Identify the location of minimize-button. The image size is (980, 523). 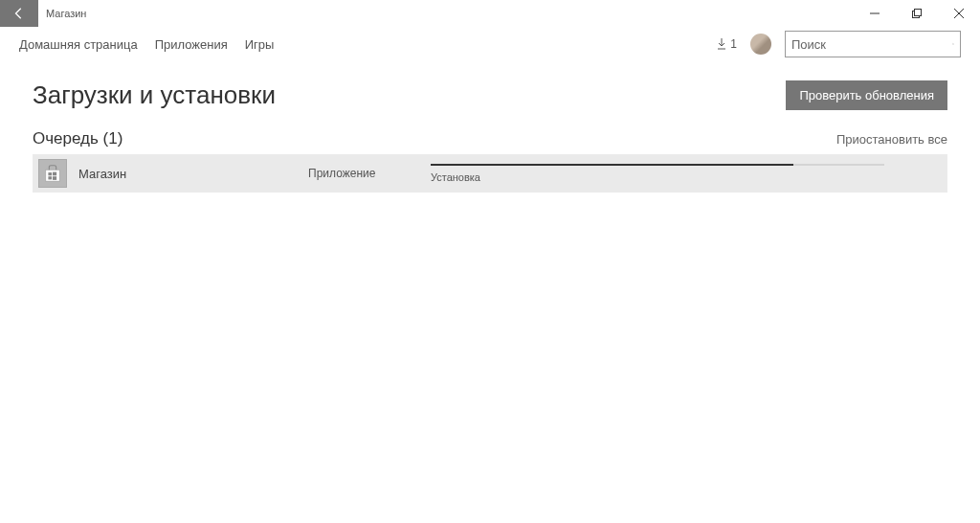
(875, 13).